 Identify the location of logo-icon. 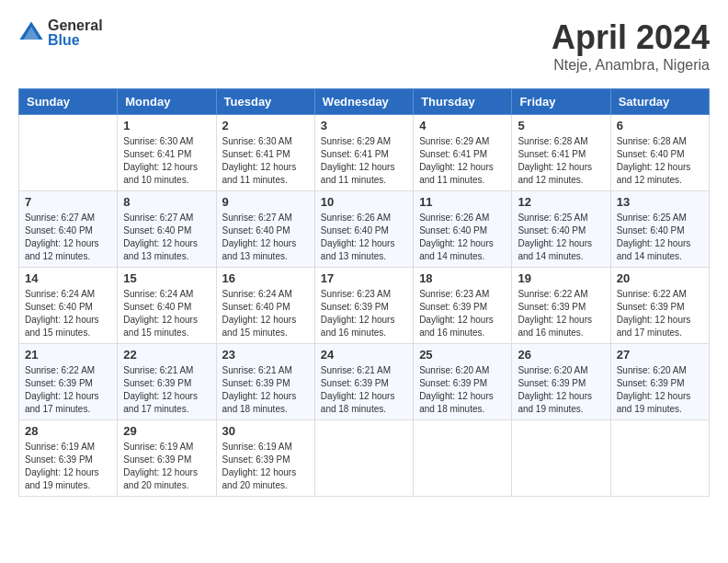
(31, 33).